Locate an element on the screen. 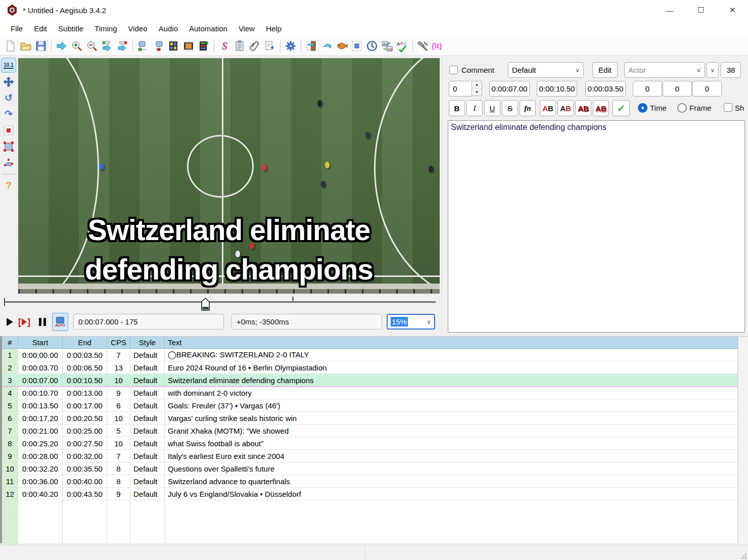 This screenshot has height=560, width=748. cell-text: ◯BREAKING: SWITZERLAND 2-0 ITALY is located at coordinates (451, 355).